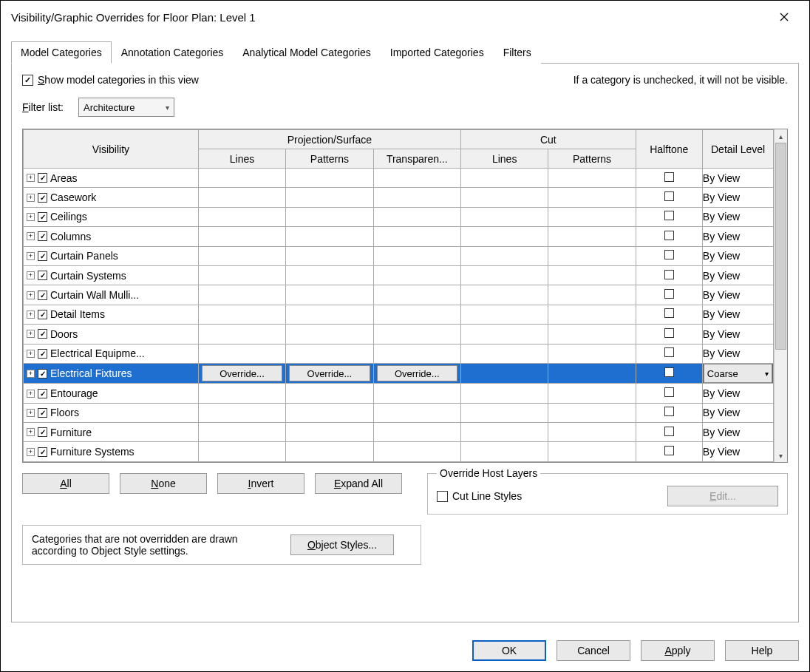 This screenshot has height=672, width=810. I want to click on hdr-projection: Projection/Surface, so click(330, 140).